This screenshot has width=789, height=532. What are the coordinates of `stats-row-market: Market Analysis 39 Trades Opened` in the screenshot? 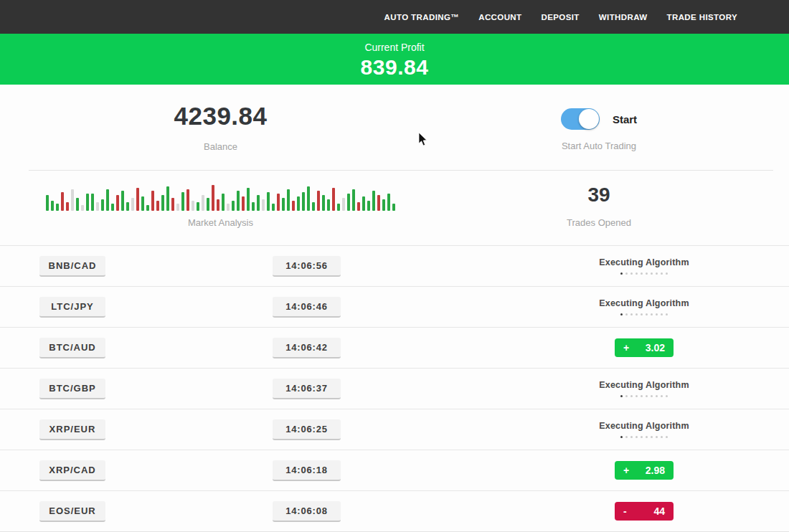 It's located at (394, 208).